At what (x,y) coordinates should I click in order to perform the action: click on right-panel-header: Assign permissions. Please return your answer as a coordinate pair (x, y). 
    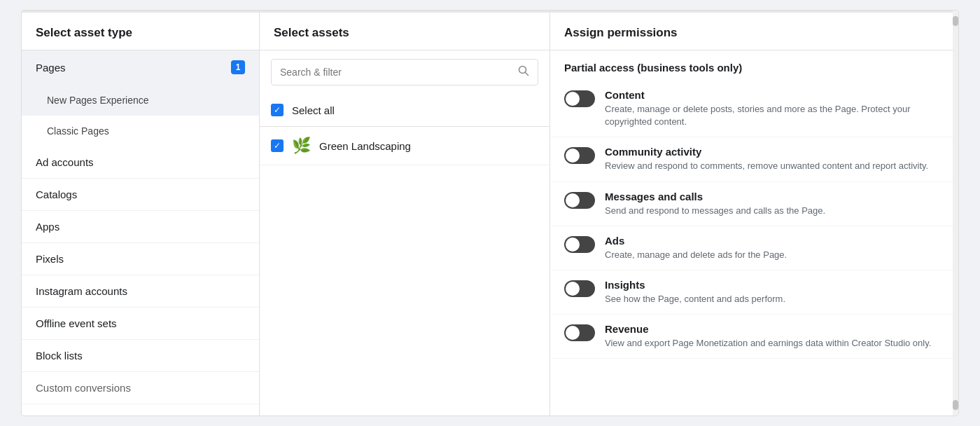
    Looking at the image, I should click on (755, 31).